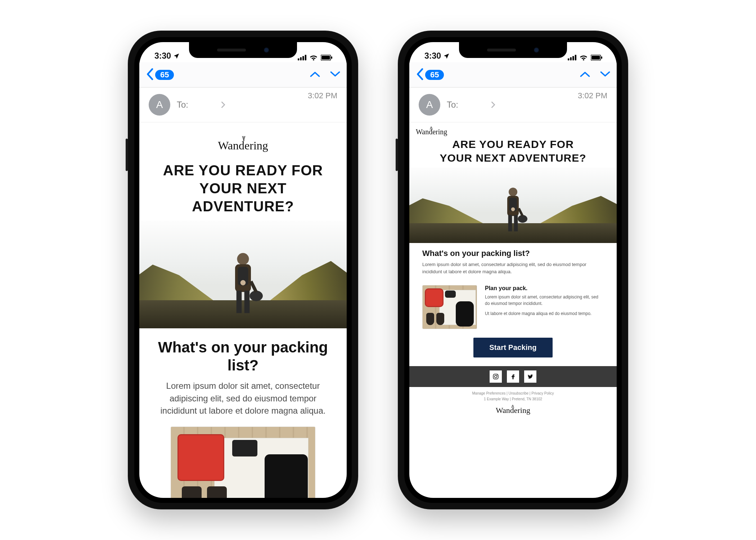 The image size is (756, 540). I want to click on social-bar, so click(513, 377).